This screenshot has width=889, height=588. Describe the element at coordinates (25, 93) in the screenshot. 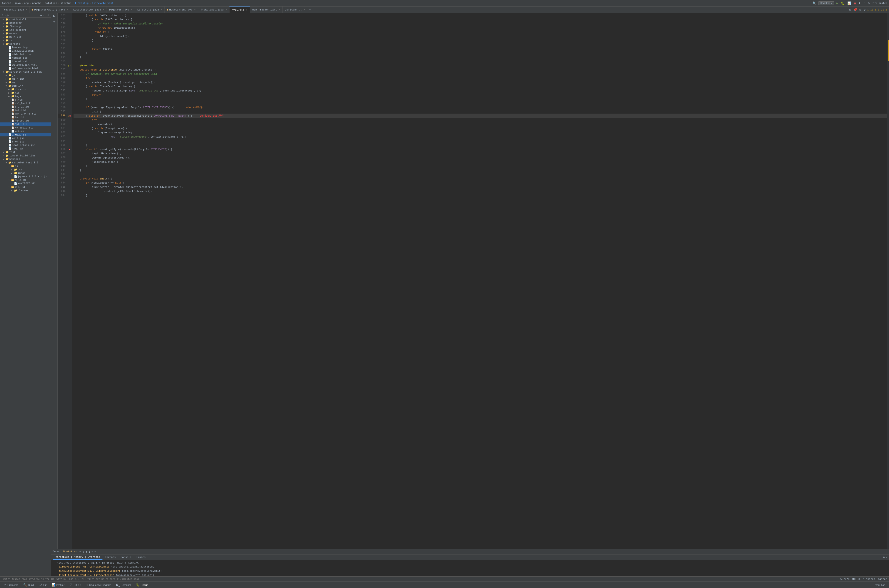

I see `sidebar-item-lib: ▶ 📁 lib` at that location.